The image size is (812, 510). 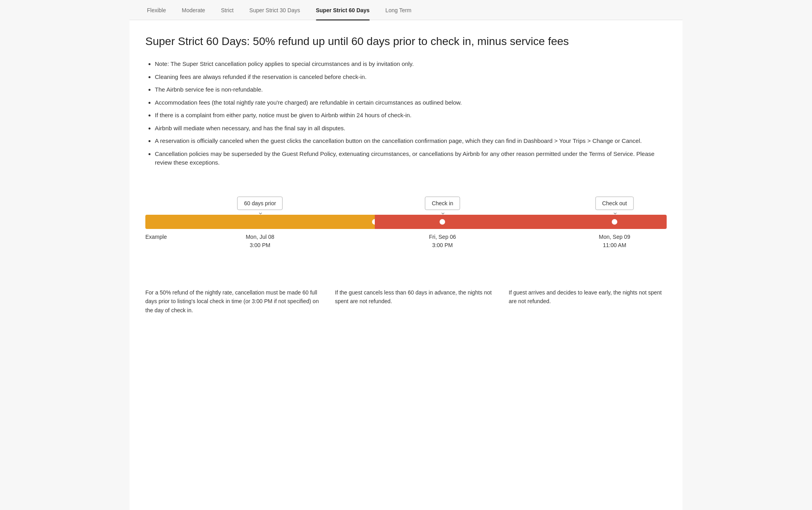 I want to click on descriptions-row: For a 50% refund of the nightly rate, ca…, so click(x=406, y=302).